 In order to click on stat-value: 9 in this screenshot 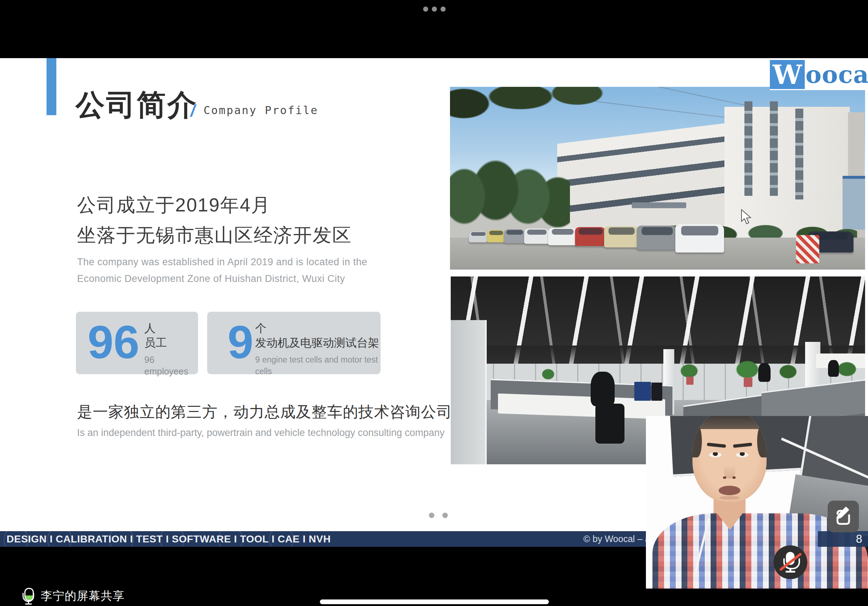, I will do `click(240, 342)`.